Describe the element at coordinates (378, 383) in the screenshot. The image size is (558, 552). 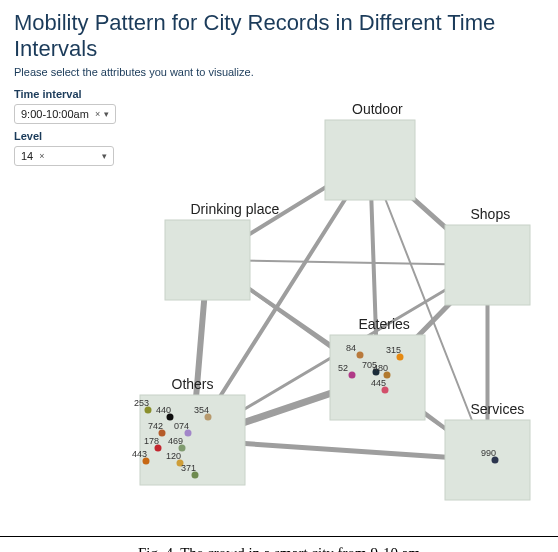
I see `data-point-label: 445` at that location.